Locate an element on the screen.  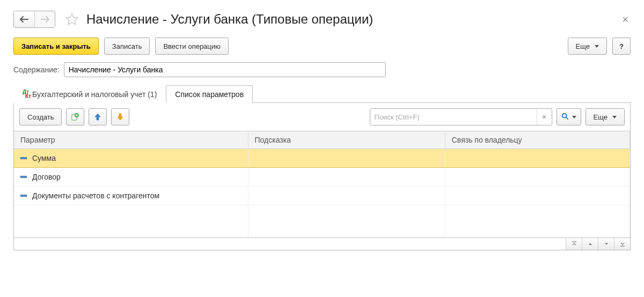
table-row: Договор is located at coordinates (322, 177).